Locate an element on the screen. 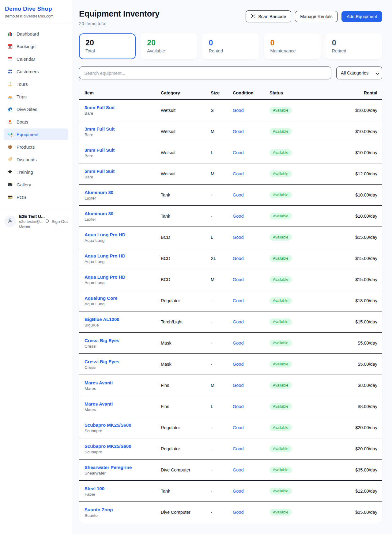 This screenshot has width=392, height=534. sidebar-item-boats: Boats is located at coordinates (36, 122).